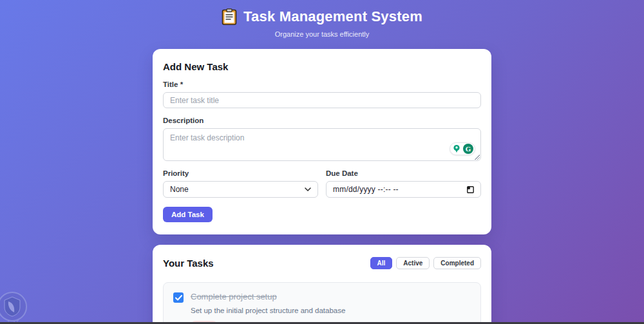 The image size is (644, 324). What do you see at coordinates (457, 263) in the screenshot?
I see `filter-completed-button: Completed` at bounding box center [457, 263].